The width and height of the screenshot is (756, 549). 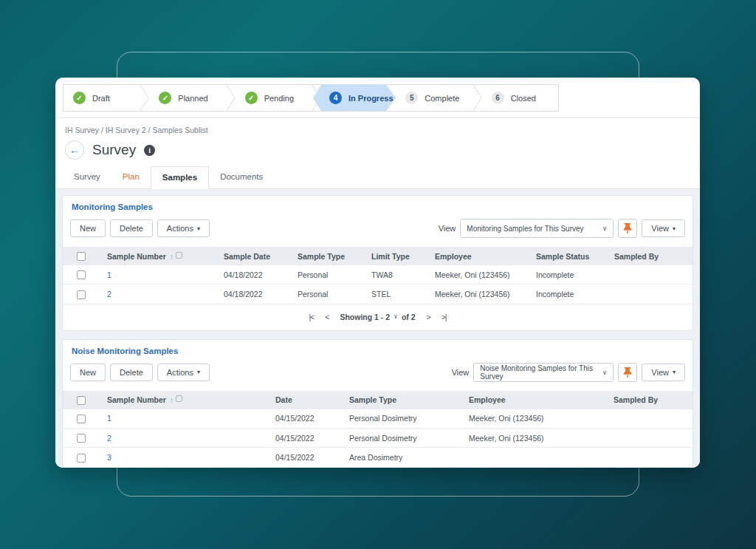 What do you see at coordinates (101, 98) in the screenshot?
I see `step-label: Draft` at bounding box center [101, 98].